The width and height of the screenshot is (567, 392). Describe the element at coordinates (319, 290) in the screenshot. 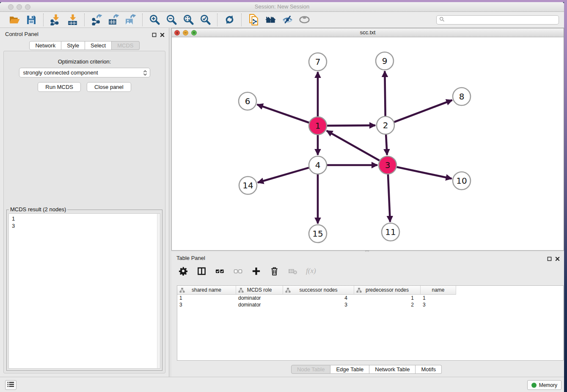

I see `column-header-successor-nodes: successor nodes` at that location.